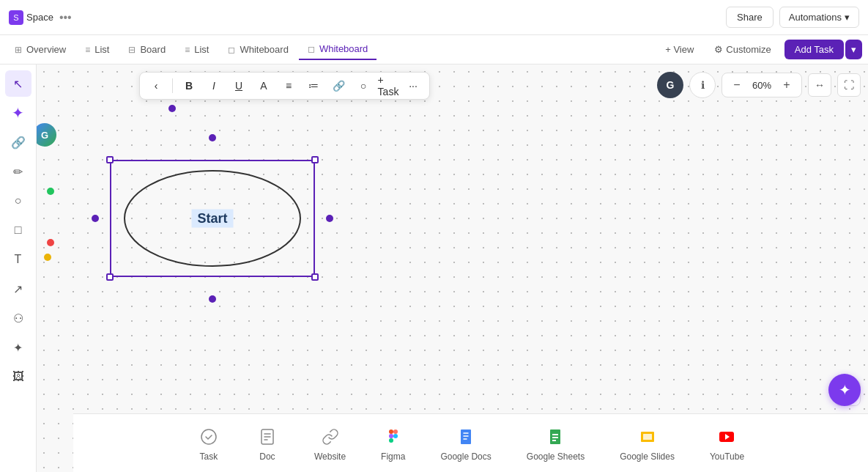 The height and width of the screenshot is (472, 868). I want to click on underline-button: U, so click(239, 86).